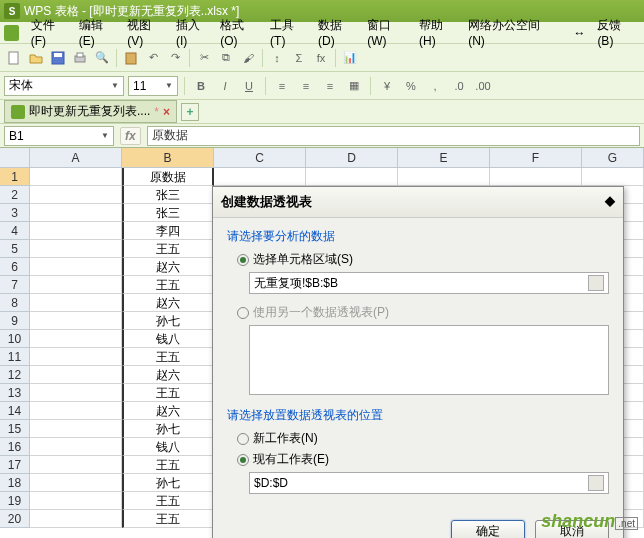  What do you see at coordinates (352, 158) in the screenshot?
I see `column-header-D: D` at bounding box center [352, 158].